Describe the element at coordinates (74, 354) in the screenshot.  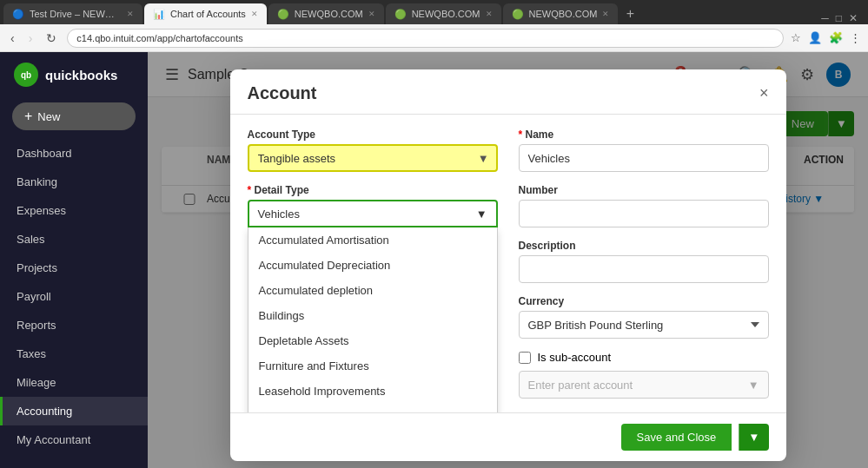
I see `sidebar-item-taxes: Taxes` at that location.